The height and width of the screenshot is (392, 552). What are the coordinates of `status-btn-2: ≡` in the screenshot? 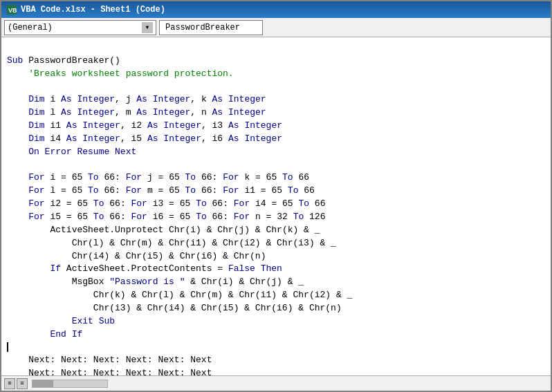 It's located at (22, 384).